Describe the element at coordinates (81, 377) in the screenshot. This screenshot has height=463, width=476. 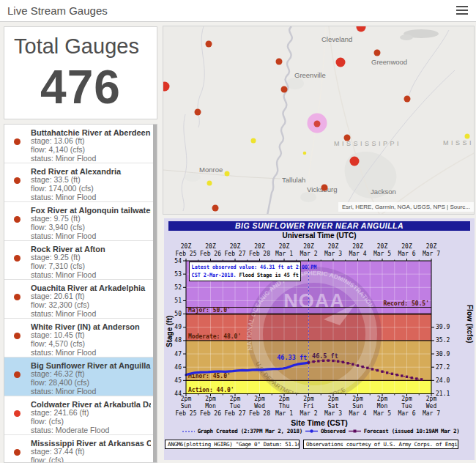
I see `gauge-list-item: Big Sunflower River at Anguillastage: 46…` at that location.